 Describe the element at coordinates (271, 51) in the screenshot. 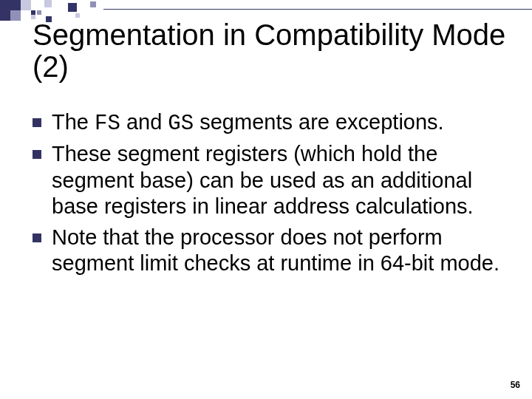

I see `slide-title: Segmentation in Compatibility Mode (2)` at that location.